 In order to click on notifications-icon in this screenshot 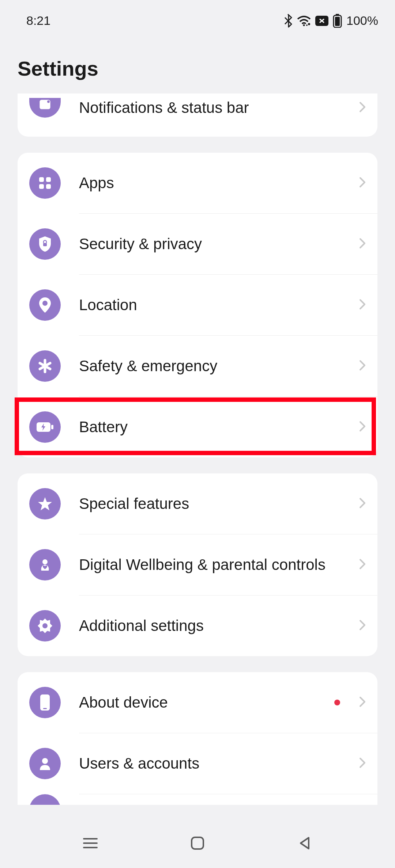, I will do `click(45, 108)`.